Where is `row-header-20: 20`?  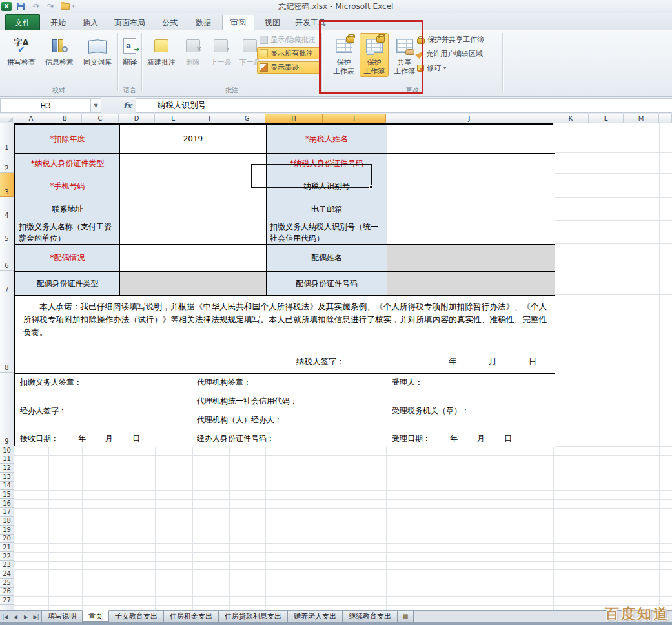
row-header-20: 20 is located at coordinates (7, 539).